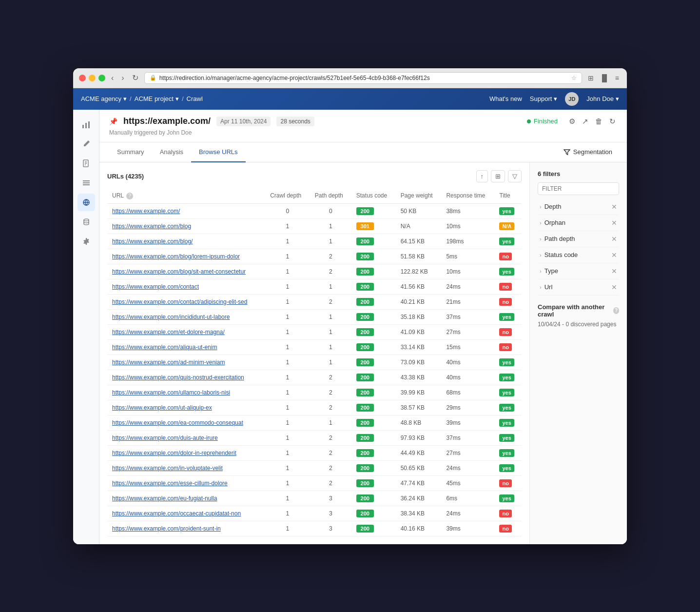 The image size is (700, 612). What do you see at coordinates (156, 287) in the screenshot?
I see `url-cell: https://www.example.com/contact` at bounding box center [156, 287].